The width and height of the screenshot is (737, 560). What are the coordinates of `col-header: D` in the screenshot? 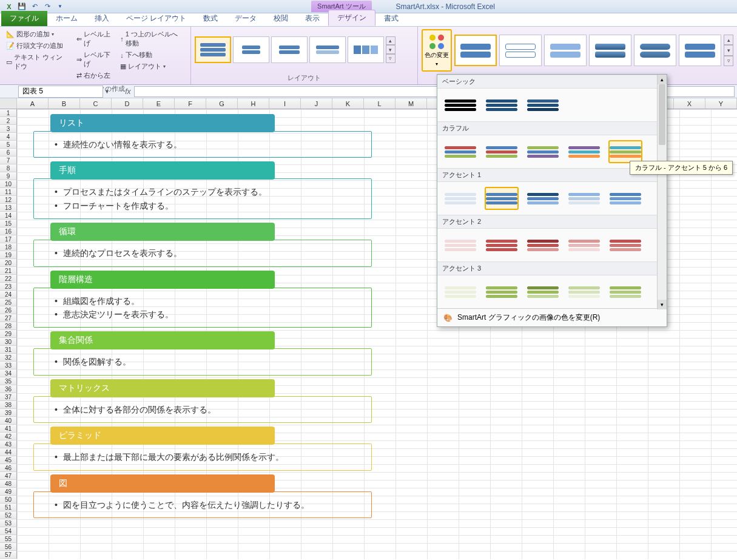 It's located at (127, 103).